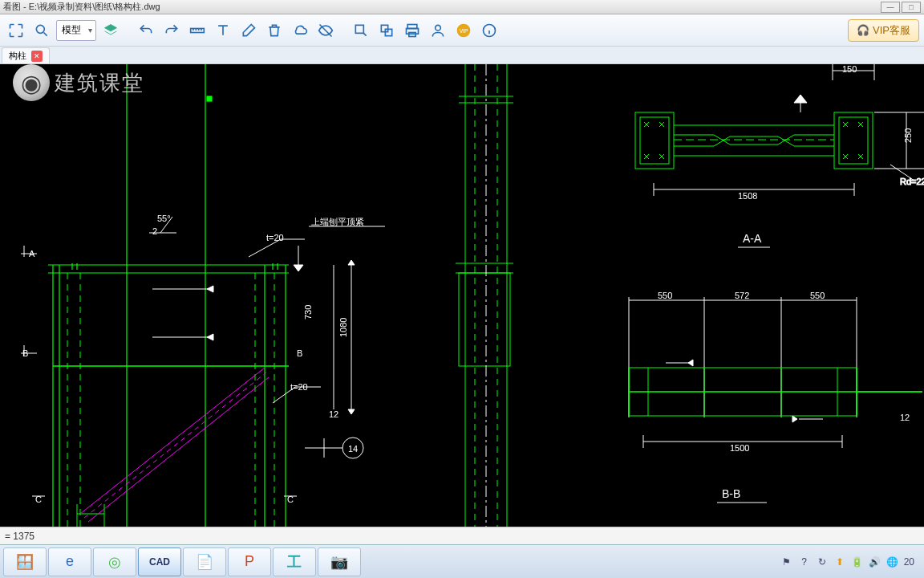  Describe the element at coordinates (462, 7) in the screenshot. I see `titlebar: 看图 - E:\视频录制资料\图纸\格构柱.dwg — □` at that location.